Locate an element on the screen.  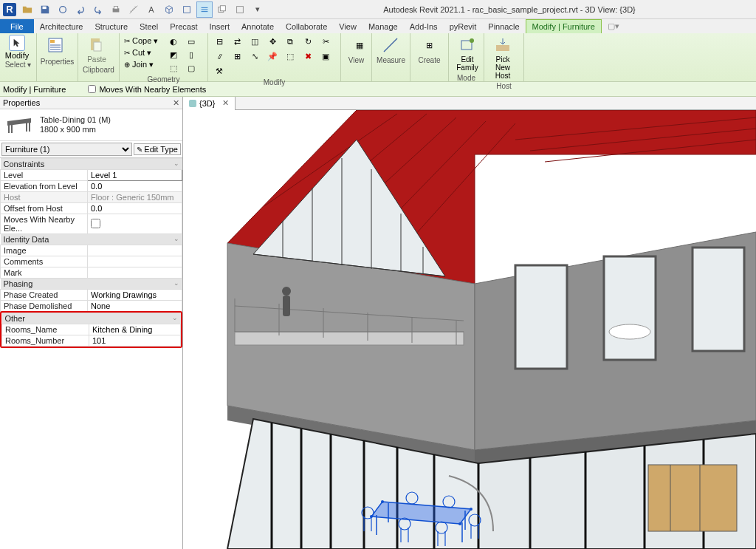
measure-label: Measure is located at coordinates (391, 61).